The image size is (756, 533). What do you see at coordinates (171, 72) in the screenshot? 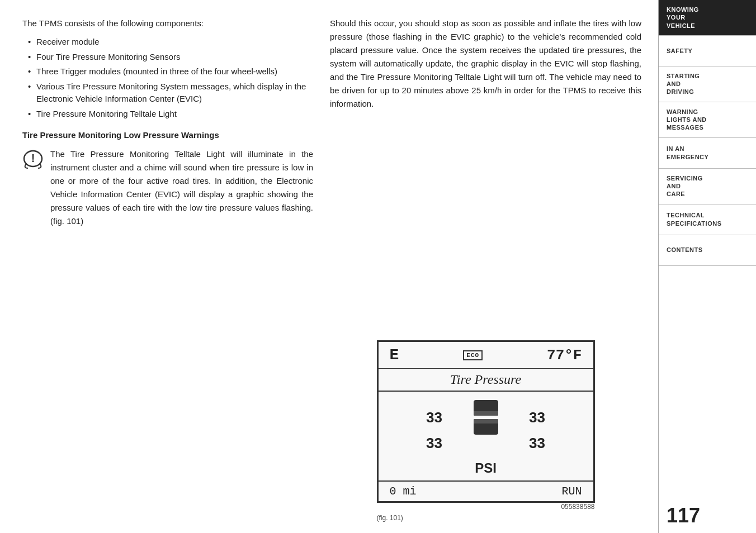
I see `list-item: Three Trigger modules (mounted in three …` at bounding box center [171, 72].